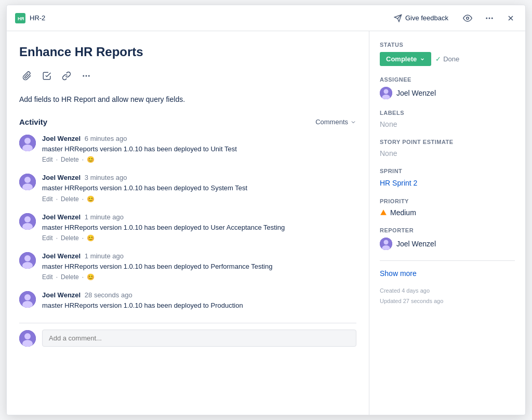 This screenshot has height=420, width=532. Describe the element at coordinates (188, 100) in the screenshot. I see `issue-description: Add fields to HR Report and allow new qu…` at that location.